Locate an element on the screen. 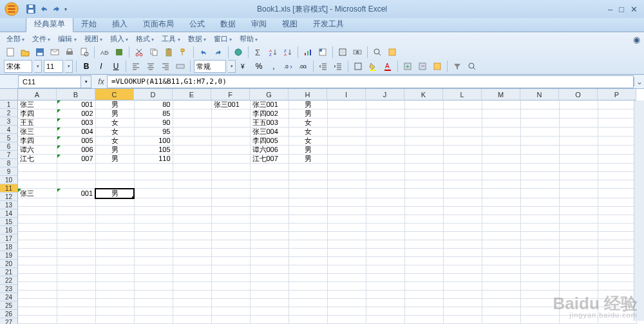 Image resolution: width=644 pixels, height=324 pixels. formula-bar-expand-icon: ⌄ is located at coordinates (639, 82).